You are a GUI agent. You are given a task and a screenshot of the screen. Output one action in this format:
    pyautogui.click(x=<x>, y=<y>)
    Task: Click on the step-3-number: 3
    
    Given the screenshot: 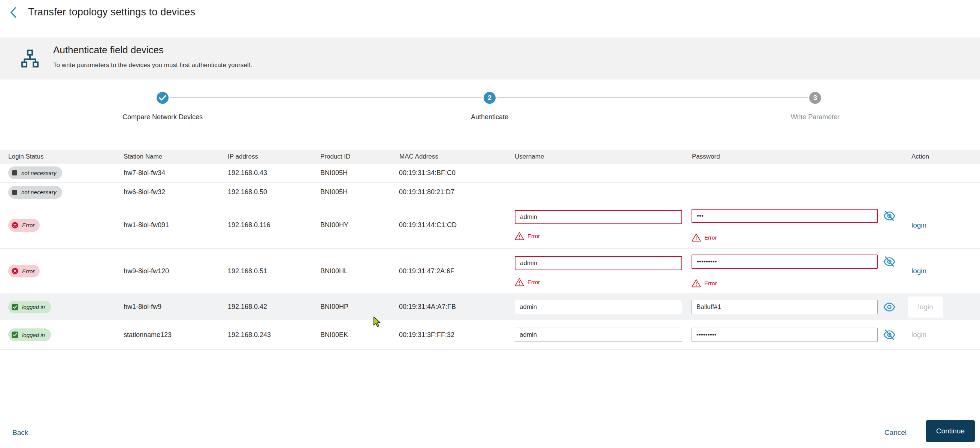 What is the action you would take?
    pyautogui.click(x=815, y=98)
    